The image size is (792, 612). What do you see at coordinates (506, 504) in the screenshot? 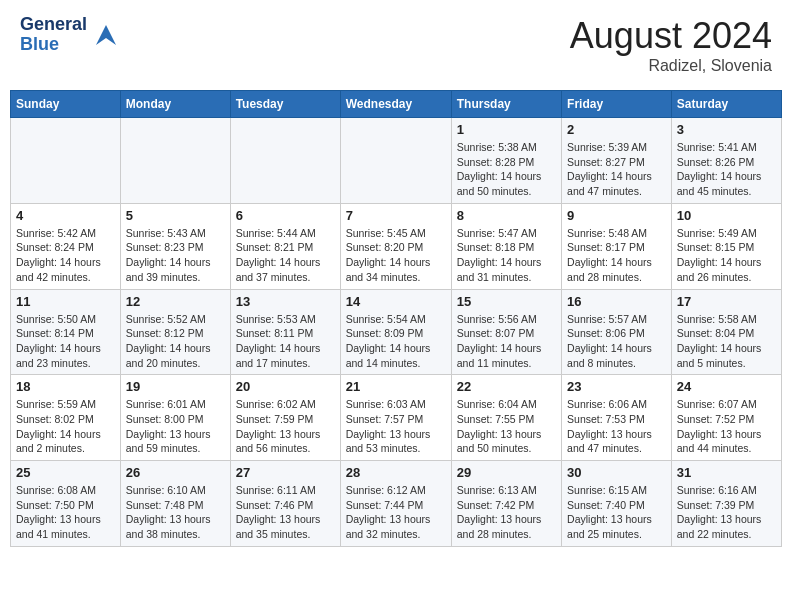
I see `calendar-cell: 29Sunrise: 6:13 AMSunset: 7:42 PMDayligh…` at bounding box center [506, 504].